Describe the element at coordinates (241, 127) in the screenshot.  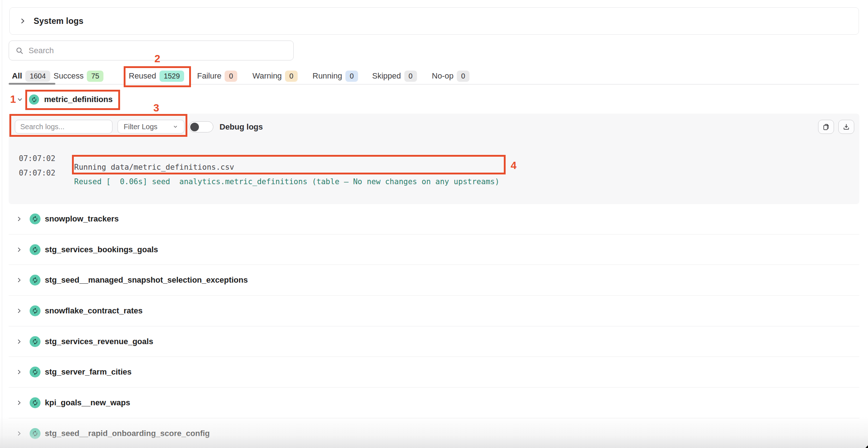
I see `debug-logs-label: Debug logs` at that location.